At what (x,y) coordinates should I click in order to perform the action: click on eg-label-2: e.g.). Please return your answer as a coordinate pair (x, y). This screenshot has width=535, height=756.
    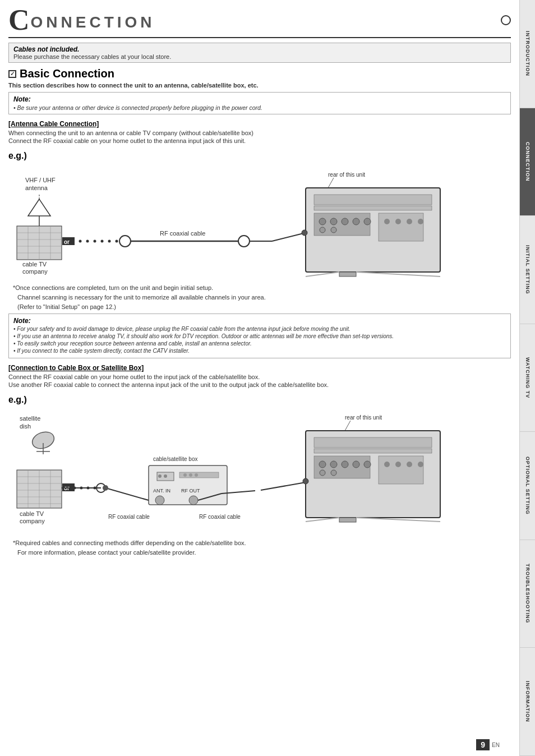
    Looking at the image, I should click on (260, 400).